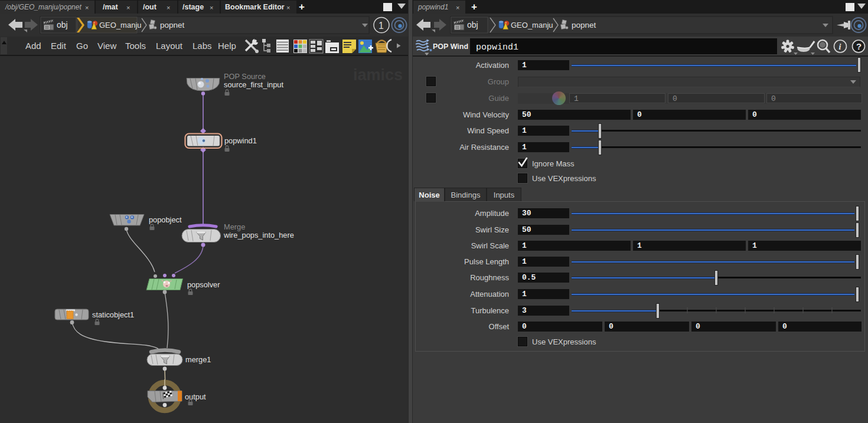 This screenshot has height=423, width=868. What do you see at coordinates (165, 219) in the screenshot?
I see `svg-text: popobject` at bounding box center [165, 219].